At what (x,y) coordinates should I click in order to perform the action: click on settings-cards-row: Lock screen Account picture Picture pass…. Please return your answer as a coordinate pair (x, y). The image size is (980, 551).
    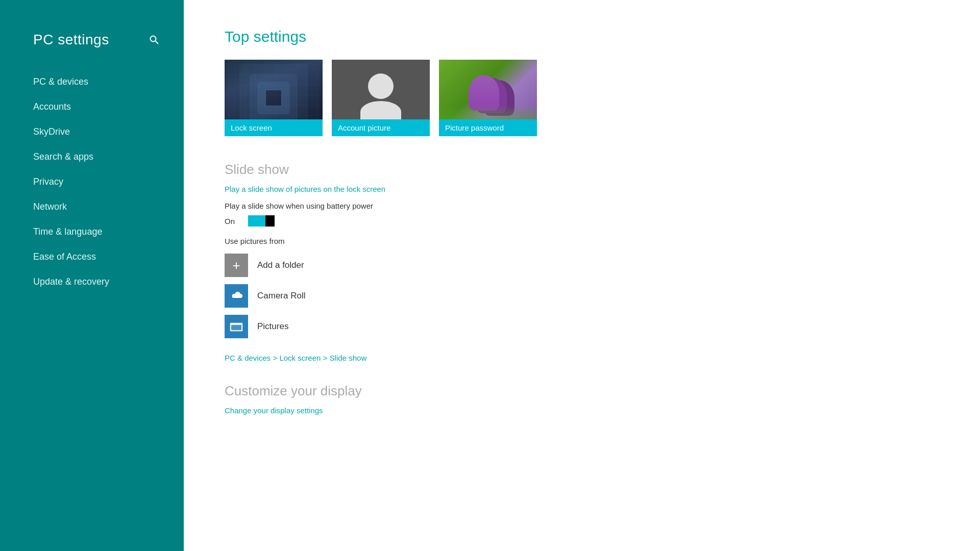
    Looking at the image, I should click on (582, 98).